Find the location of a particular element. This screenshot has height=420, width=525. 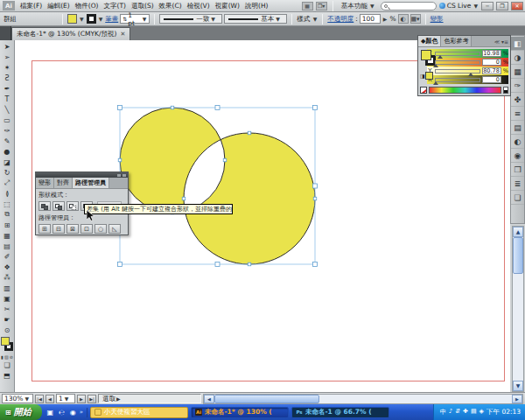

swatches-panel-icon: ▦ is located at coordinates (518, 72).